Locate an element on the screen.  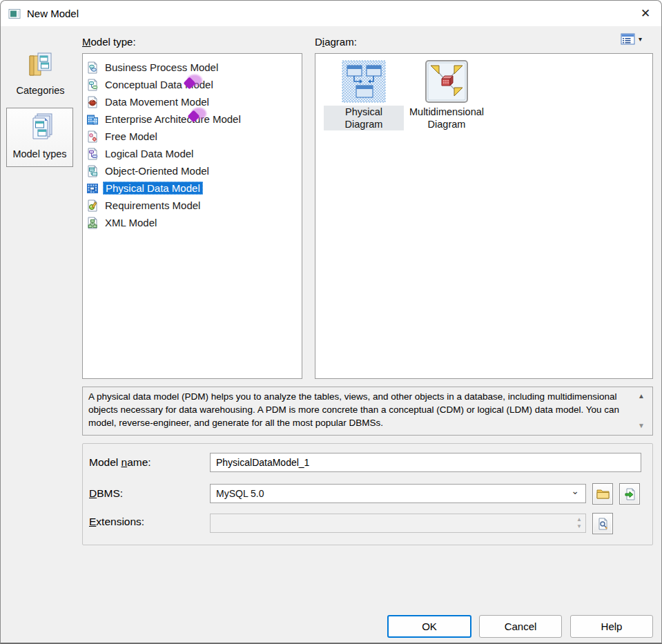
sidebar-item-label: Categories is located at coordinates (40, 90).